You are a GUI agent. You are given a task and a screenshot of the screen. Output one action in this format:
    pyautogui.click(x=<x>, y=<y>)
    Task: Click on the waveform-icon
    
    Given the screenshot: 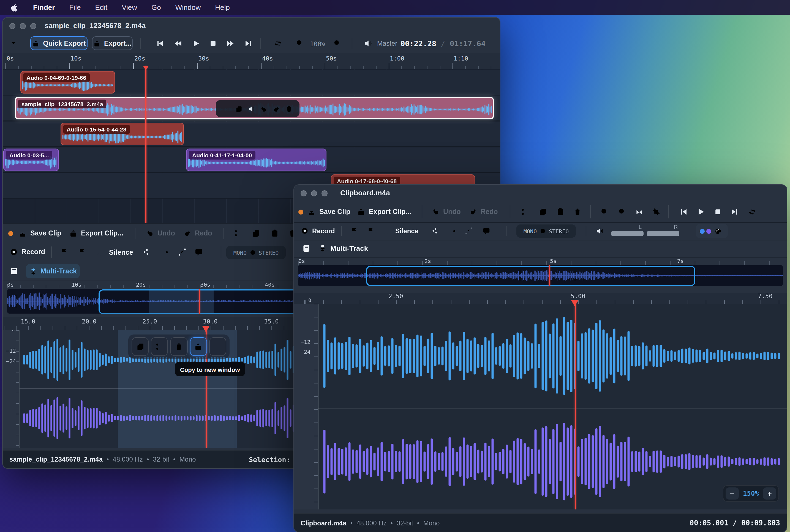 What is the action you would take?
    pyautogui.click(x=227, y=109)
    